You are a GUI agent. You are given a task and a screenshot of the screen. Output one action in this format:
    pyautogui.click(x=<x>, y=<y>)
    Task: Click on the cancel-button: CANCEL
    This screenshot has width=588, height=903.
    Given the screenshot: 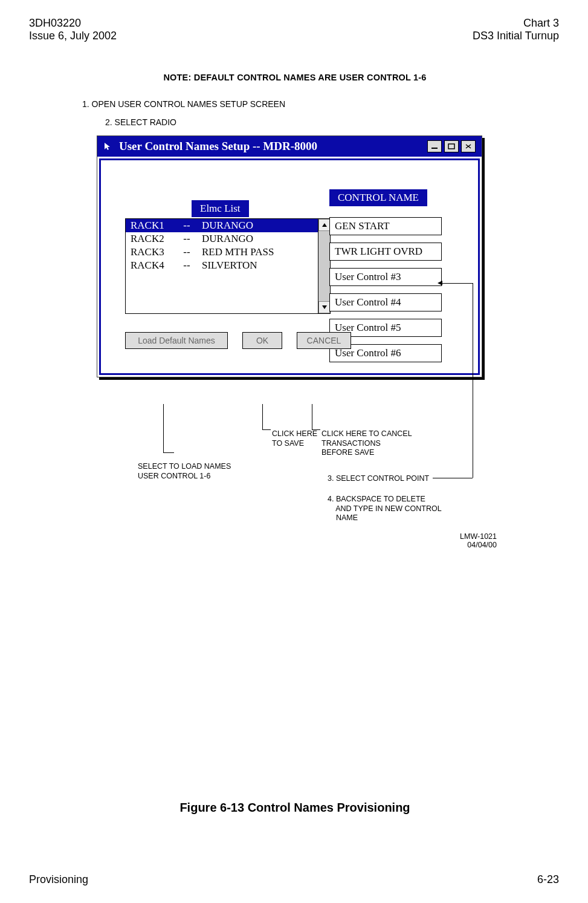 What is the action you would take?
    pyautogui.click(x=324, y=341)
    